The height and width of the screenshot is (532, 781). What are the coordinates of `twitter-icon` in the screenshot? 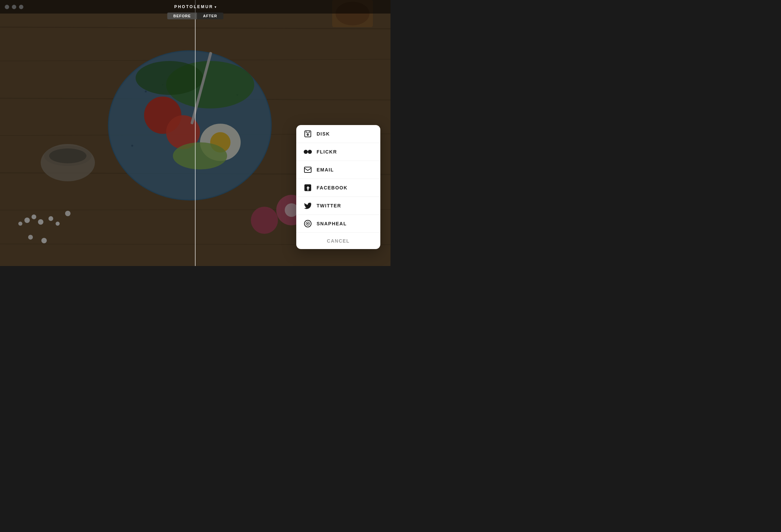 It's located at (308, 206).